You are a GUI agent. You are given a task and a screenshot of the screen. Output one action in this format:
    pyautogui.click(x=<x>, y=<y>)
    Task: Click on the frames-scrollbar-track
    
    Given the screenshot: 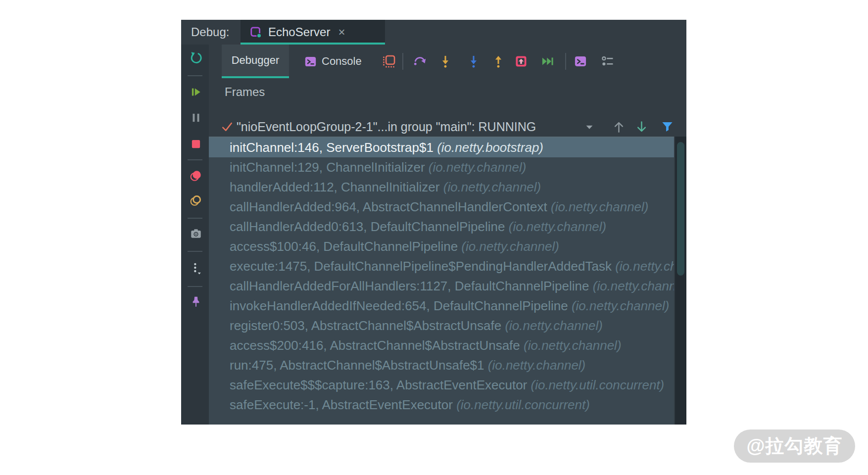 What is the action you would take?
    pyautogui.click(x=681, y=281)
    